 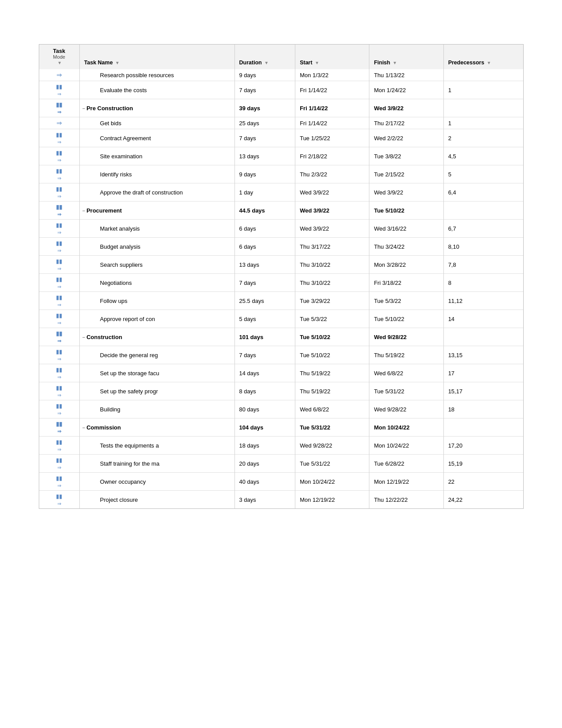 What do you see at coordinates (406, 57) in the screenshot?
I see `th-finish: Finish ▼` at bounding box center [406, 57].